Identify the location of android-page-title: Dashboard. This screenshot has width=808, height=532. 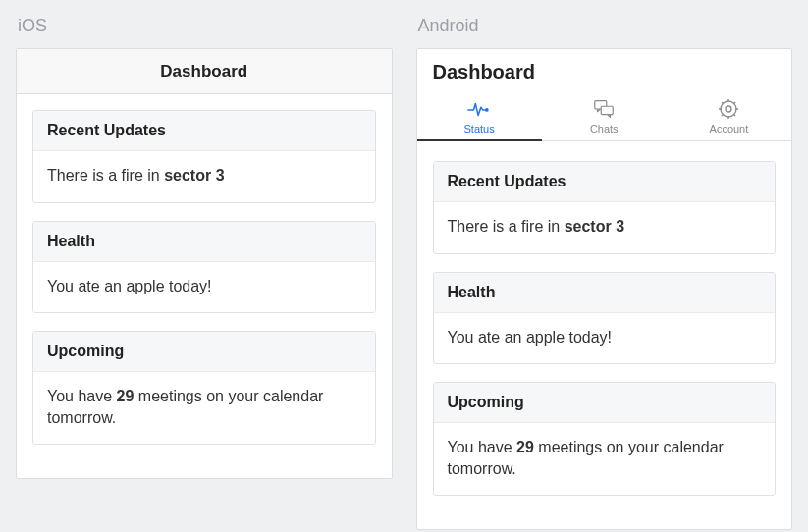
(605, 71).